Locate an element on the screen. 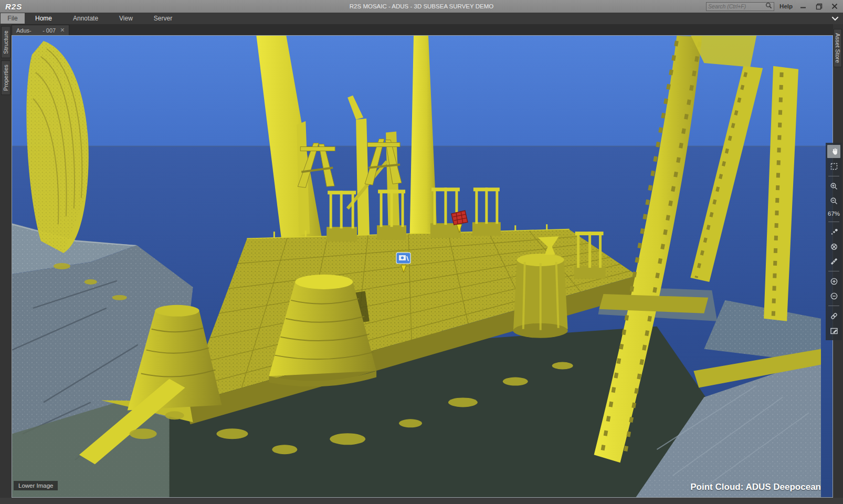 The image size is (843, 504). help-button: Help is located at coordinates (786, 6).